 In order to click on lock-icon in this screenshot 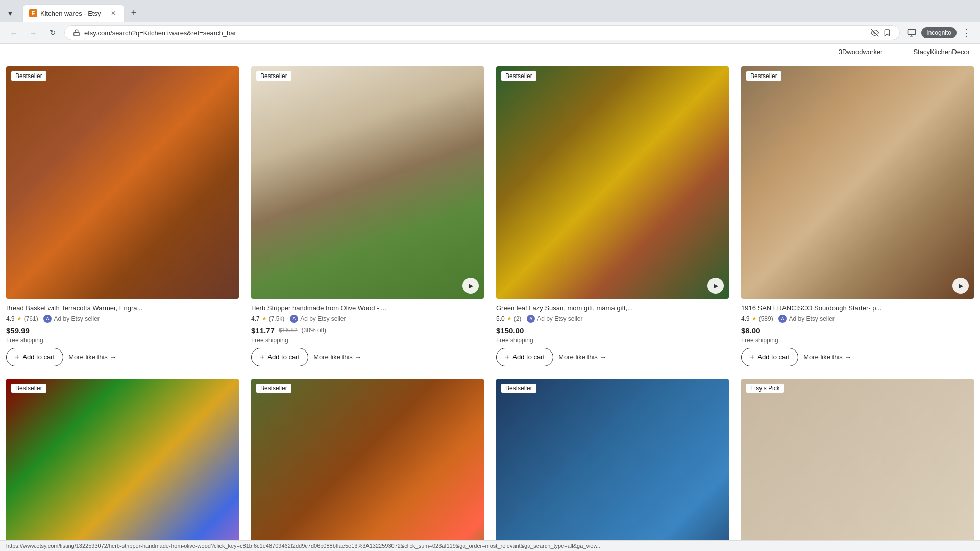, I will do `click(77, 33)`.